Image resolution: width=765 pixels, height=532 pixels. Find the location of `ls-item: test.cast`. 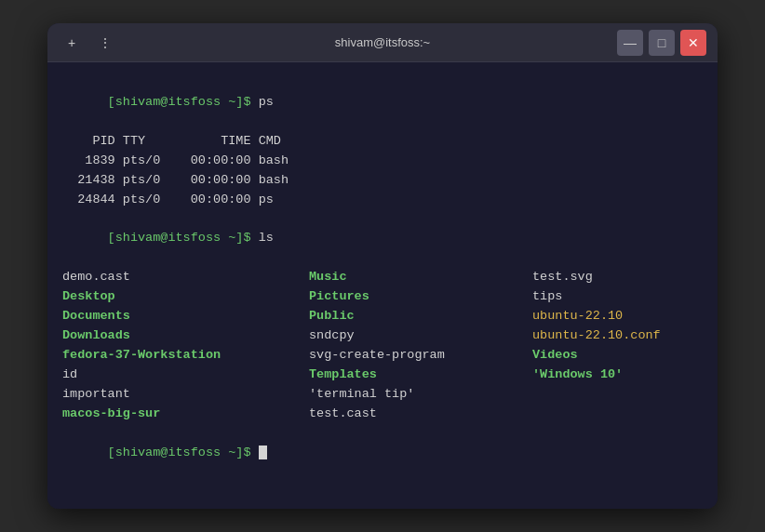

ls-item: test.cast is located at coordinates (421, 415).